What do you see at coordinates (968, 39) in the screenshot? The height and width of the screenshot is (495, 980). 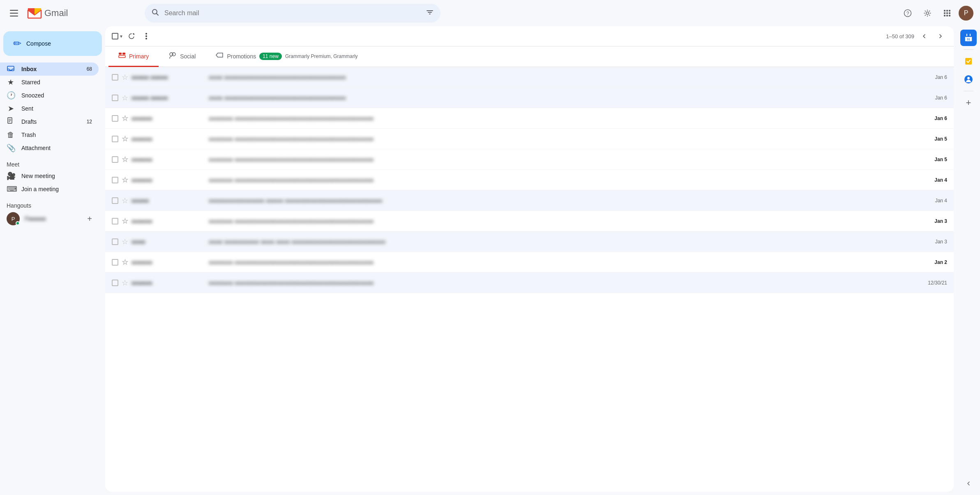 I see `svg-text: 31` at bounding box center [968, 39].